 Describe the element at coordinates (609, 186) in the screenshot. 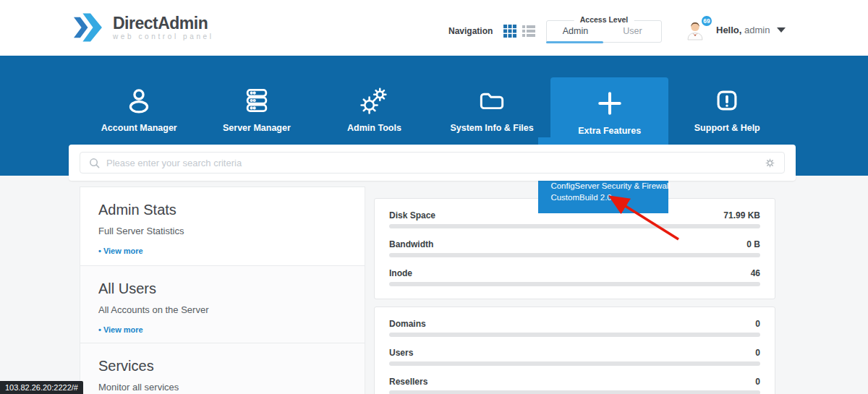

I see `dropdown-item-configserver: ConfigServer Security & Firewall` at that location.